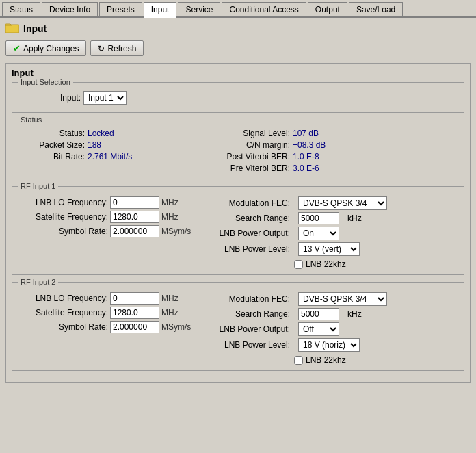 The height and width of the screenshot is (453, 476). Describe the element at coordinates (38, 186) in the screenshot. I see `rf1-legend: RF Input 1` at that location.